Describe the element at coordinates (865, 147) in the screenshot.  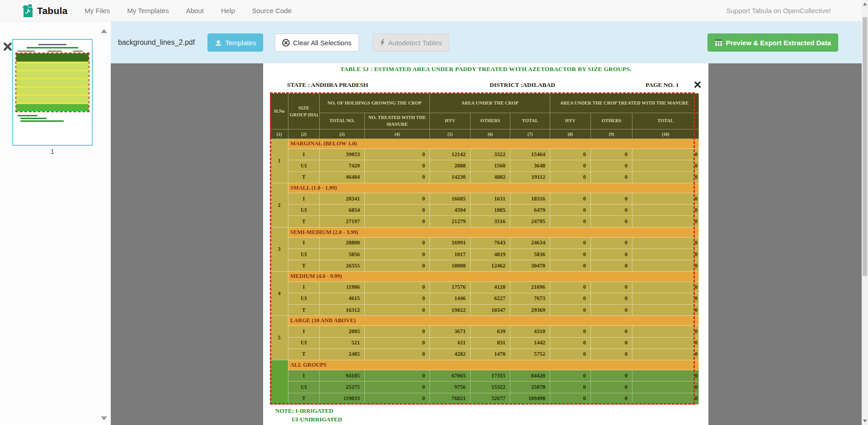
I see `scrollbar-thumb` at that location.